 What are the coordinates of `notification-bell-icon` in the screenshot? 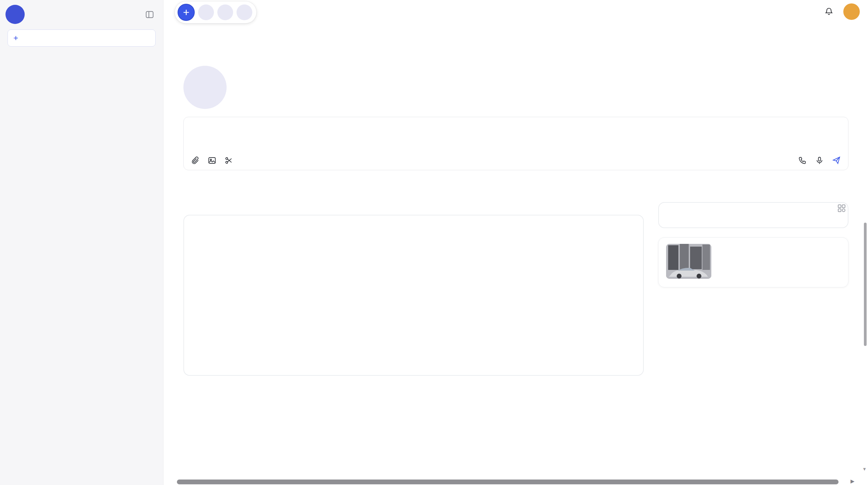 It's located at (829, 12).